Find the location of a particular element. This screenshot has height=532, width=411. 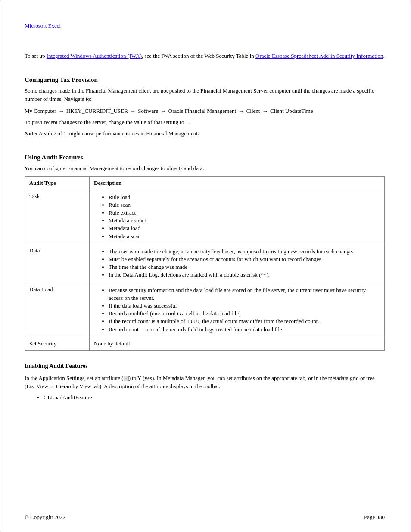

list-item: Rule scan is located at coordinates (244, 205).